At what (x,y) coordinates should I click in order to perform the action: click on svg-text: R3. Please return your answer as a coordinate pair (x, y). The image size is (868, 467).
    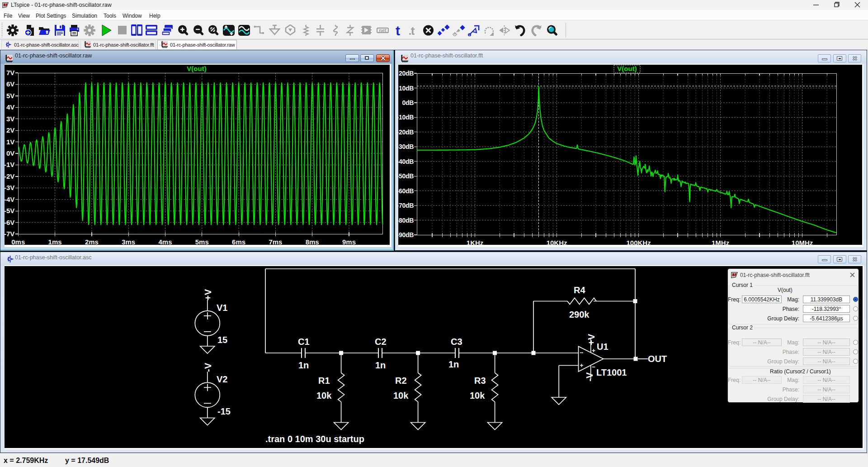
    Looking at the image, I should click on (480, 381).